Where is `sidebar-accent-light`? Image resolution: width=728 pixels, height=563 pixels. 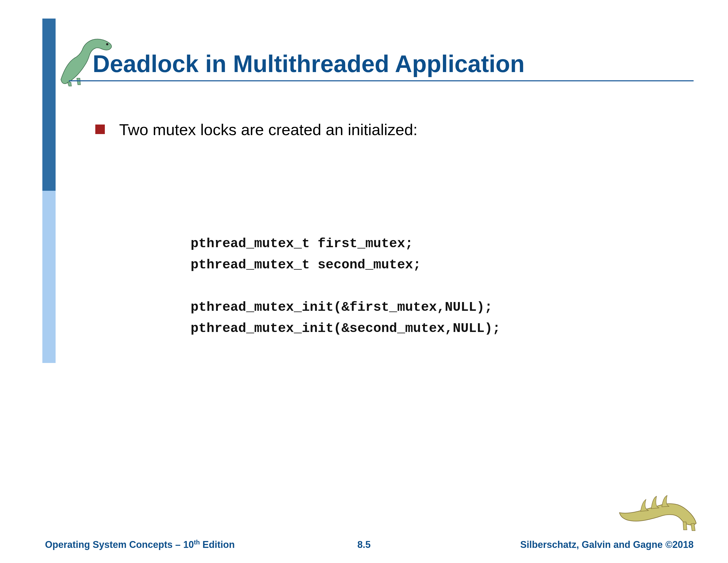 sidebar-accent-light is located at coordinates (49, 277).